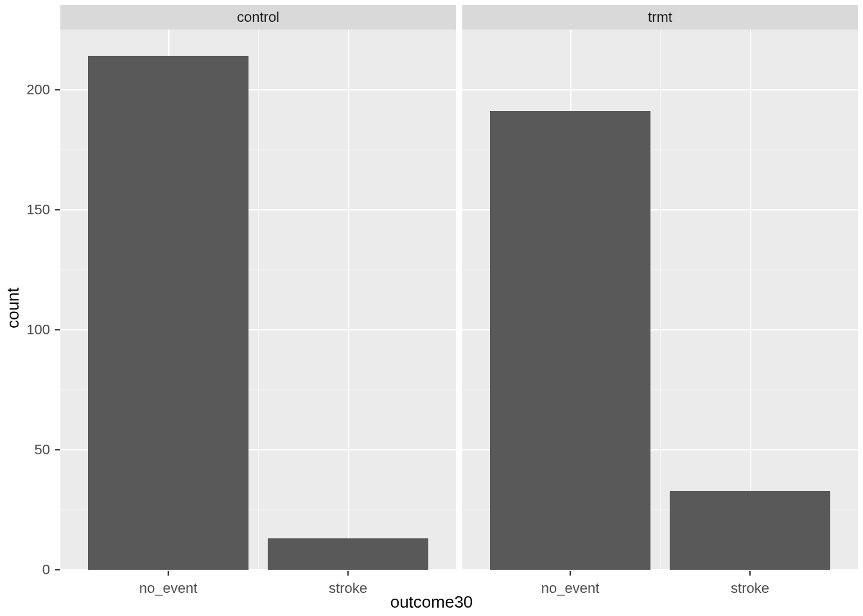  What do you see at coordinates (660, 17) in the screenshot?
I see `facet-label: trmt` at bounding box center [660, 17].